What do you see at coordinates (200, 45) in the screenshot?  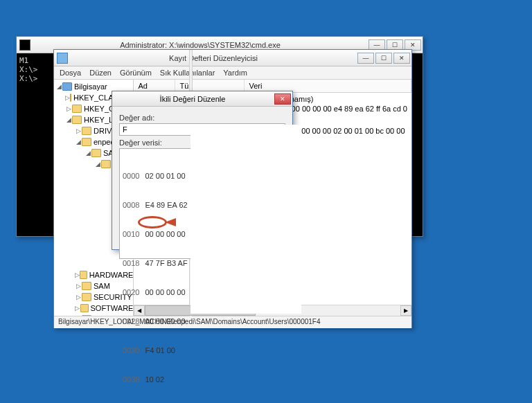 I see `cmd-title: Administrator: X:\windows\SYSTEM32\cmd.e…` at bounding box center [200, 45].